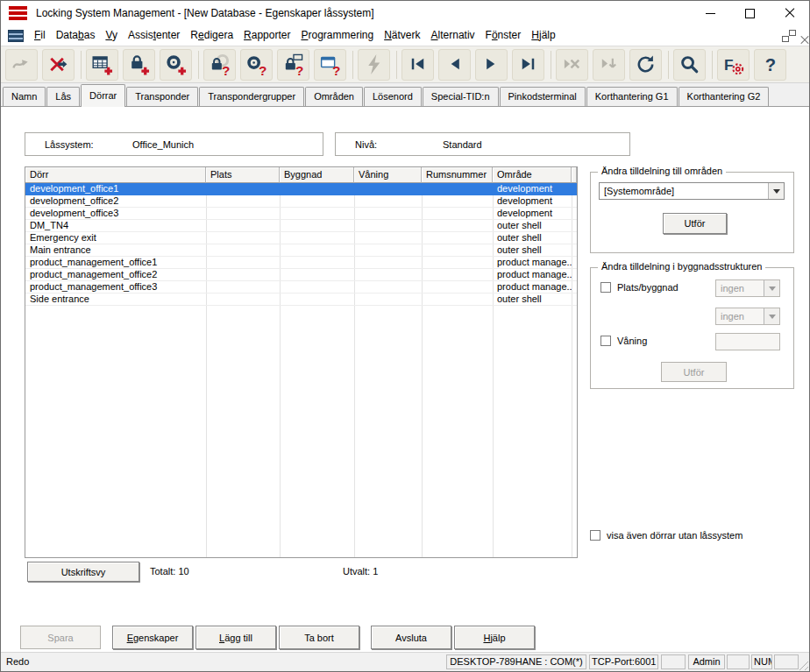 This screenshot has width=810, height=672. What do you see at coordinates (330, 65) in the screenshot?
I see `read-window-button: ?` at bounding box center [330, 65].